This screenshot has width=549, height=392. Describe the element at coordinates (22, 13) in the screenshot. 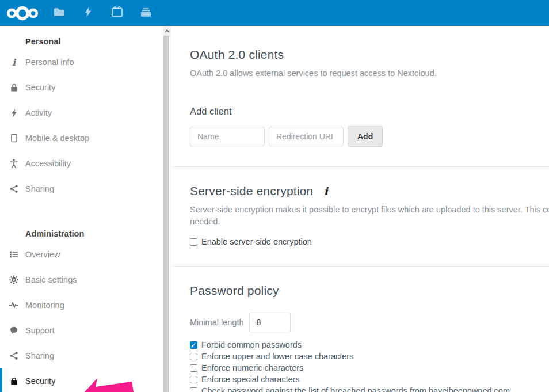

I see `nextcloud-logo` at that location.